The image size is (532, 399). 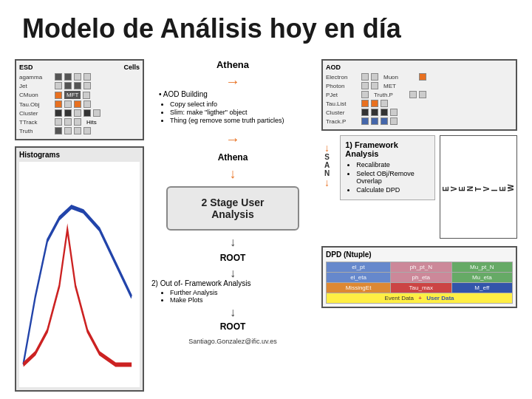 What do you see at coordinates (242, 293) in the screenshot?
I see `framework2-item-1: Further Analysis` at bounding box center [242, 293].